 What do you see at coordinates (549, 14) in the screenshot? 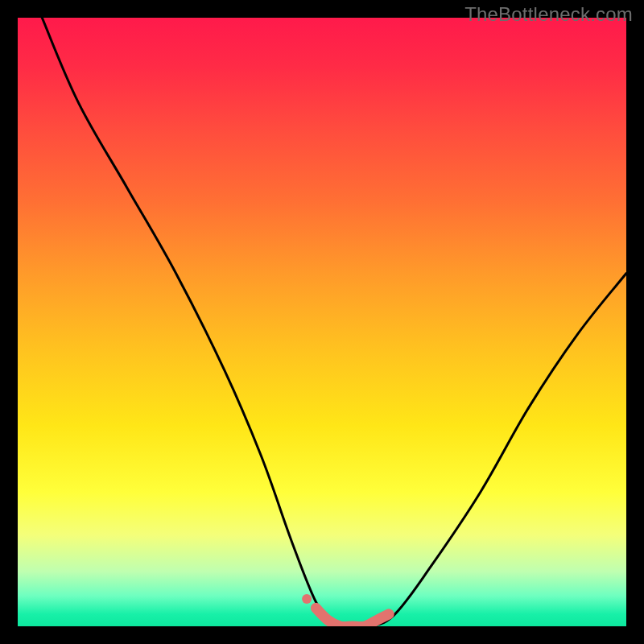
I see `watermark-text: TheBottleneck.com` at bounding box center [549, 14].